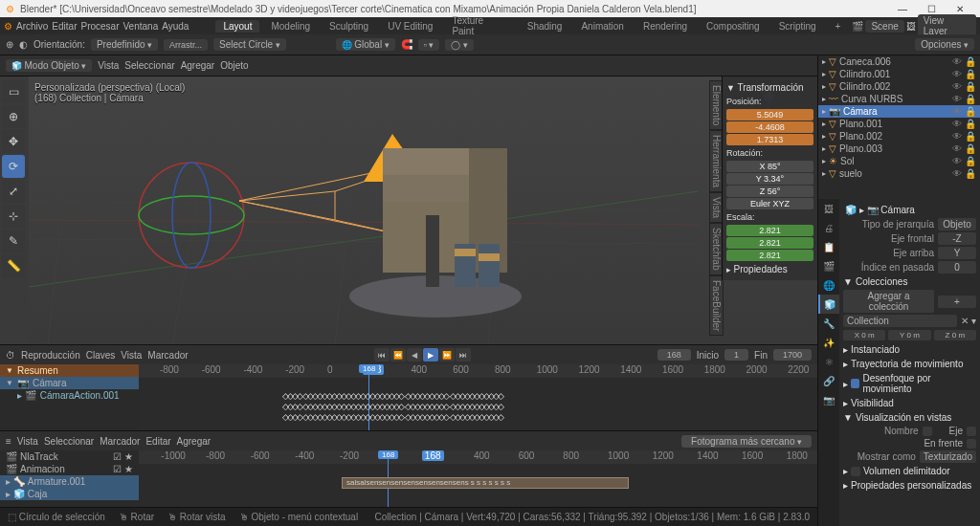 This screenshot has height=526, width=980. Describe the element at coordinates (856, 384) in the screenshot. I see `motion-blur-check` at that location.